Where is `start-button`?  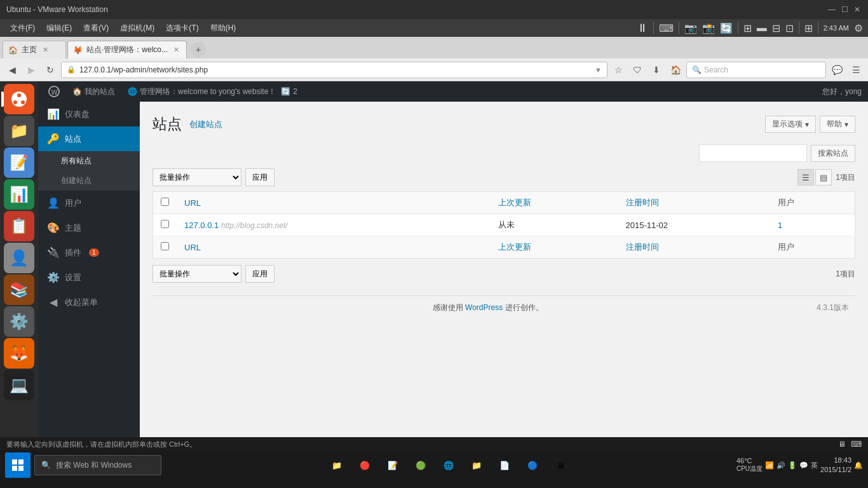 start-button is located at coordinates (18, 465).